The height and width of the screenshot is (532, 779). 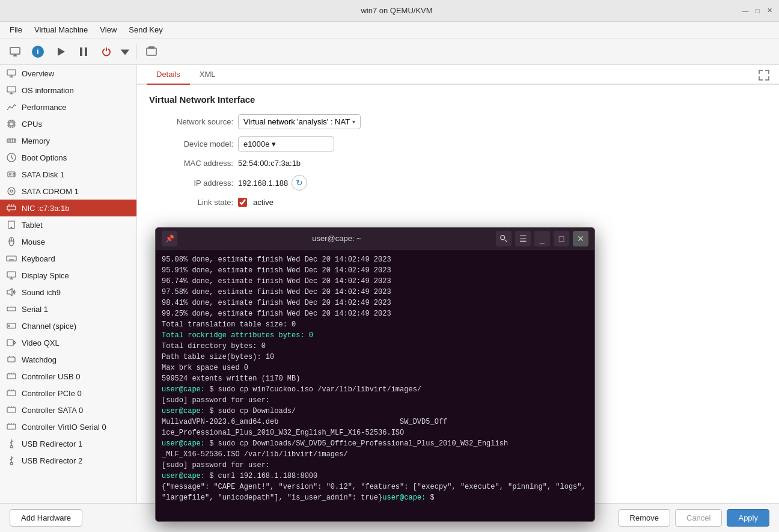 What do you see at coordinates (191, 164) in the screenshot?
I see `mac-address-label: MAC address:` at bounding box center [191, 164].